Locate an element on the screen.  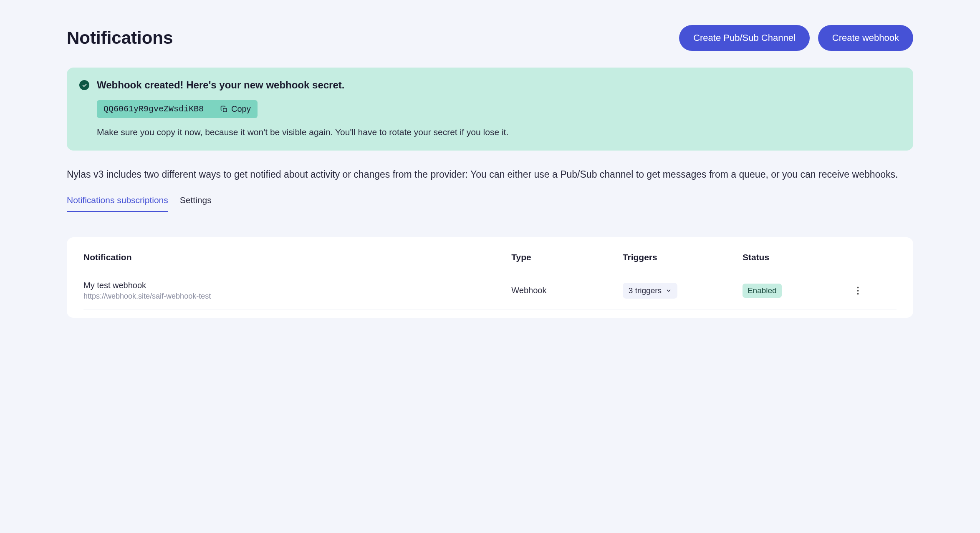
webhook-url: https://webhook.site/saif-webhook-test is located at coordinates (297, 296).